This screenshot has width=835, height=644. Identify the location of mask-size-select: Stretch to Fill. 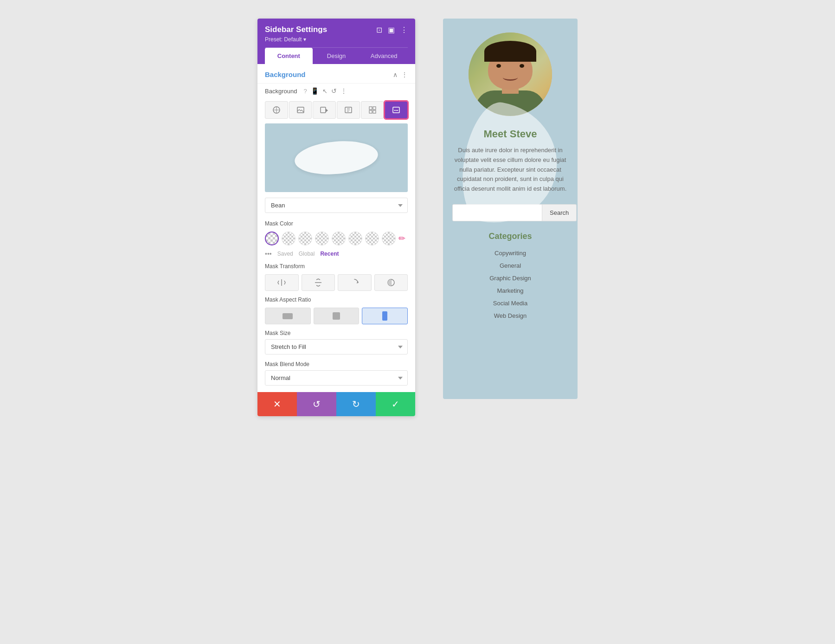
(336, 347).